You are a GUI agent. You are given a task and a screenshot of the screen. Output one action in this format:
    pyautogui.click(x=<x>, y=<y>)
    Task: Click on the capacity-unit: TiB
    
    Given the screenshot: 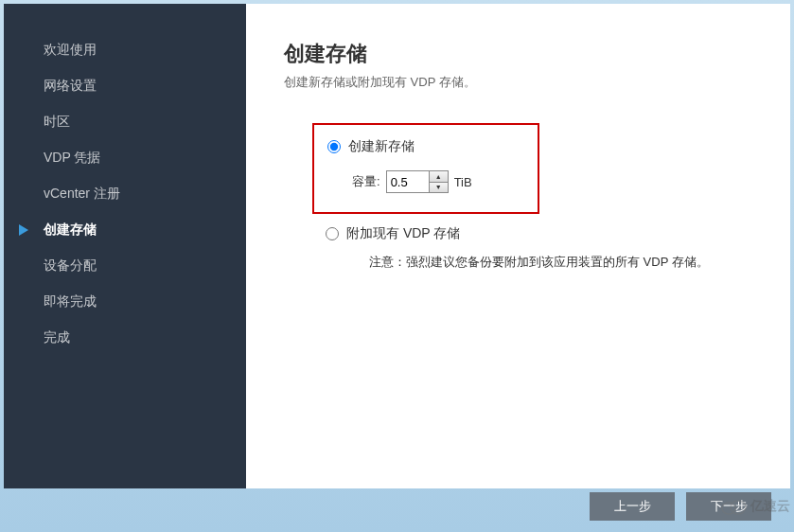 What is the action you would take?
    pyautogui.click(x=464, y=182)
    